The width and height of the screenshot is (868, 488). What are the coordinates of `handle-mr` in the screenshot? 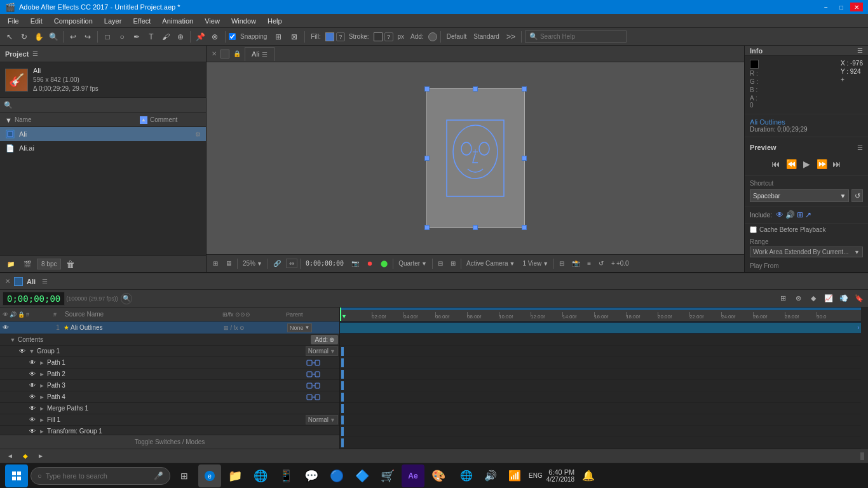 It's located at (524, 158).